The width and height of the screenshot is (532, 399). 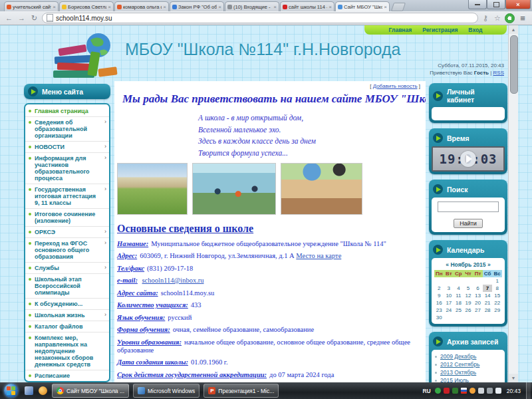 What do you see at coordinates (450, 303) in the screenshot?
I see `calendar-day: 17` at bounding box center [450, 303].